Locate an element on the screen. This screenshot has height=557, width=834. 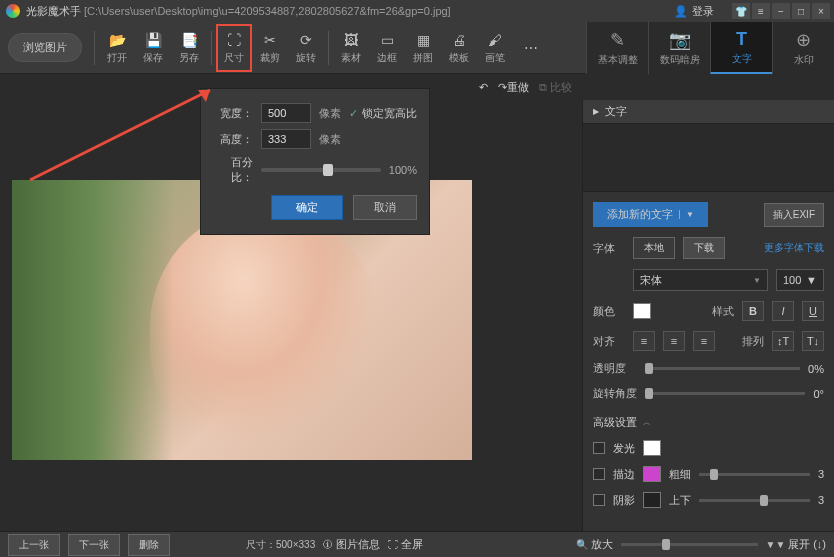
right-tabs: ✎基本调整 📷数码暗房 T文字 ⊕水印 is located at coordinates (710, 48).